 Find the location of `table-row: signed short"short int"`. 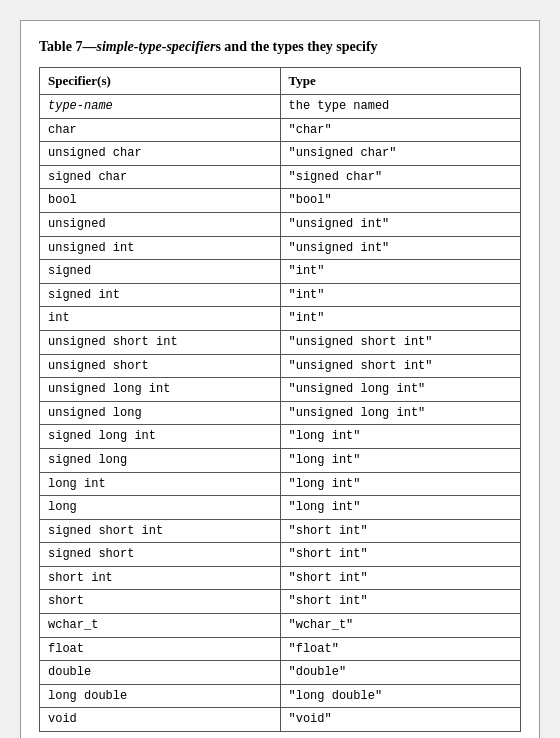

table-row: signed short"short int" is located at coordinates (280, 555).